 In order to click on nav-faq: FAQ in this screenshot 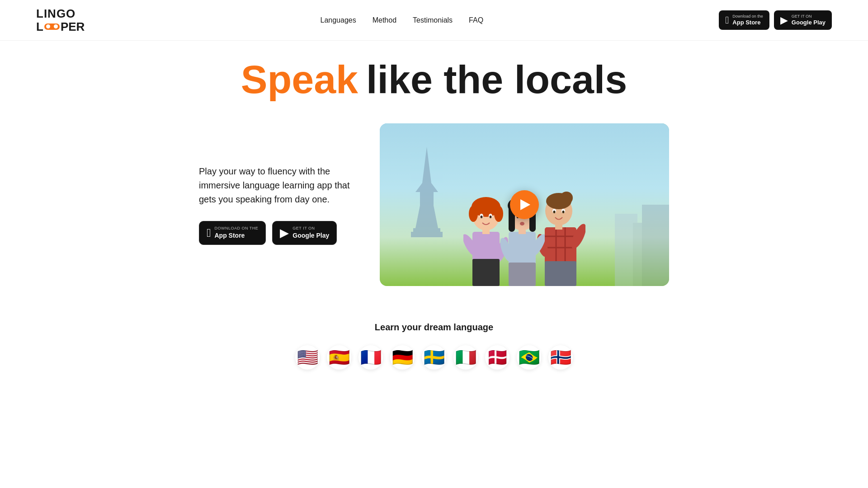, I will do `click(476, 20)`.